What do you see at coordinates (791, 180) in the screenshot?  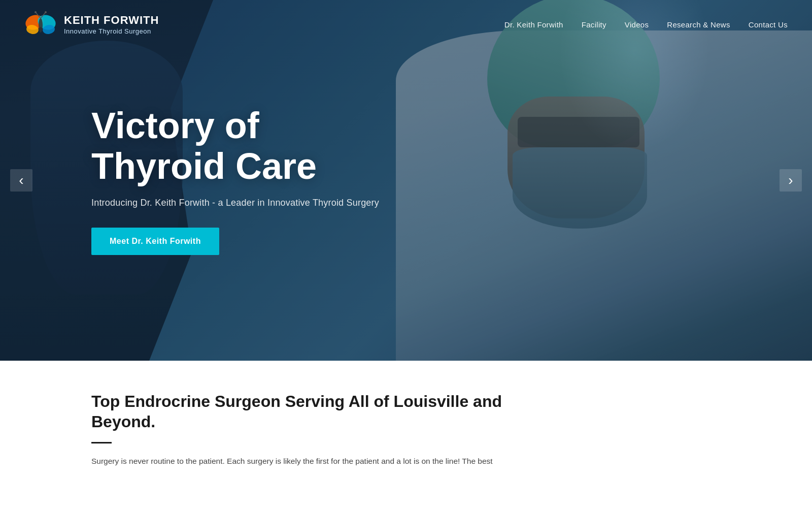 I see `carousel-next-button: ›` at bounding box center [791, 180].